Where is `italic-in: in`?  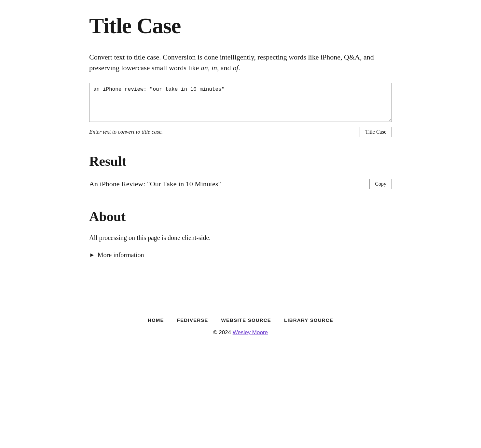
italic-in: in is located at coordinates (214, 68).